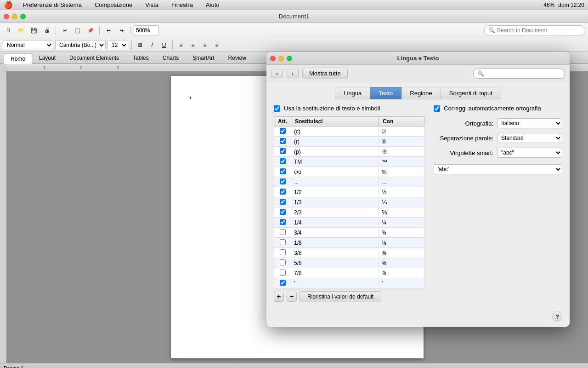 The width and height of the screenshot is (588, 368). What do you see at coordinates (164, 45) in the screenshot?
I see `underline-button: U` at bounding box center [164, 45].